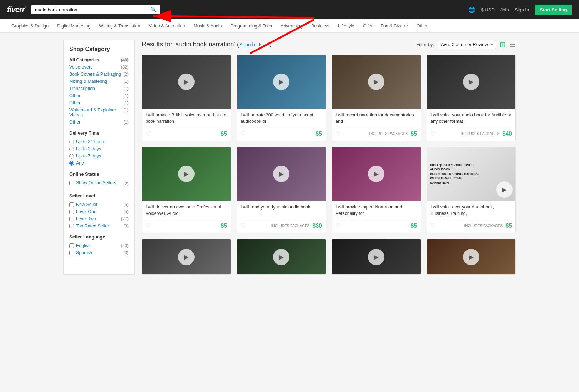 The width and height of the screenshot is (579, 392). I want to click on sidebar-cat-other-2: Other (1), so click(99, 103).